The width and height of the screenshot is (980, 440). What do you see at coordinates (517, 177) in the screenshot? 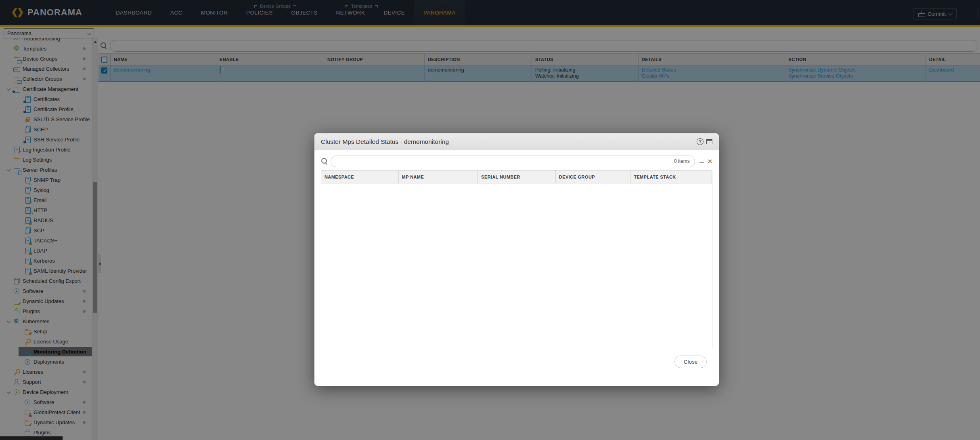
I see `dialog-table-header: NAMESPACEMP NAMESERIAL NUMBERDEVICE GROU…` at bounding box center [517, 177].